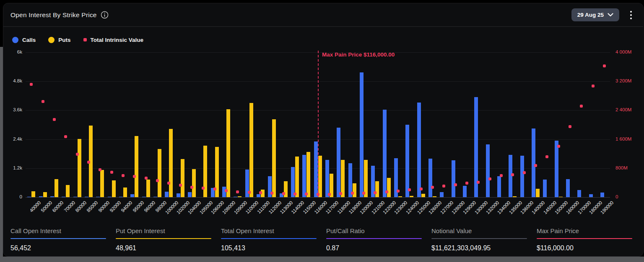 Image resolution: width=644 pixels, height=262 pixels. Describe the element at coordinates (80, 207) in the screenshot. I see `x-axis-label: 80000` at that location.